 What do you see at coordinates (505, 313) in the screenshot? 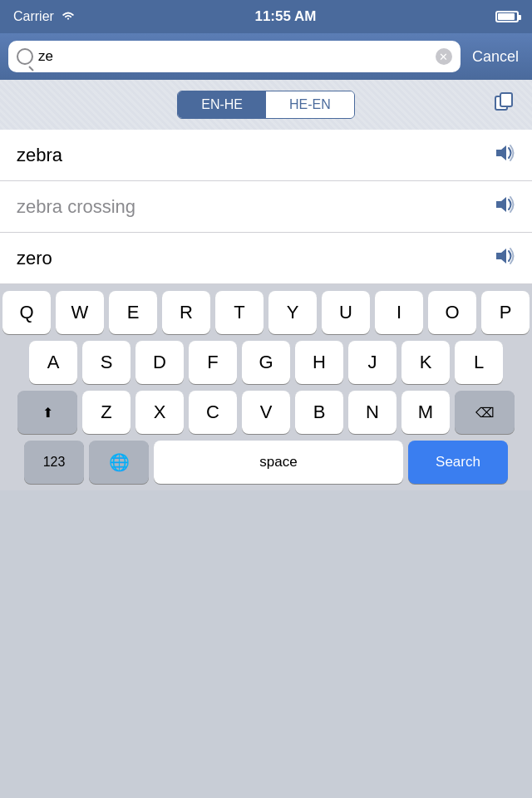
I see `key-P: P` at bounding box center [505, 313].